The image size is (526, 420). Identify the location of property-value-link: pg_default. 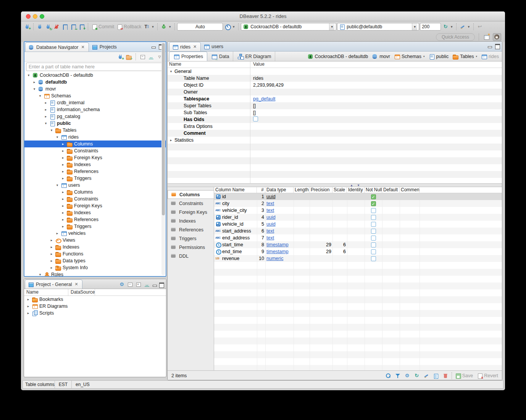
(264, 99).